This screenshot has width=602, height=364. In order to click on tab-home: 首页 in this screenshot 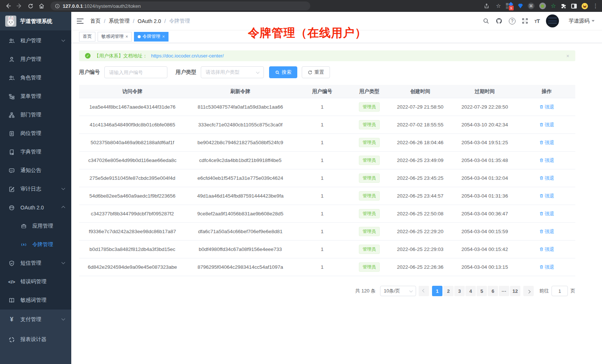, I will do `click(87, 37)`.